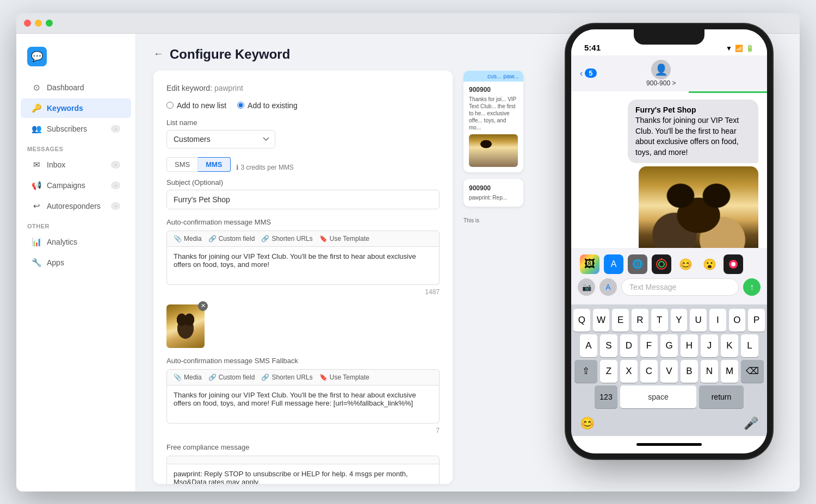 Image resolution: width=816 pixels, height=504 pixels. I want to click on remove-image-button: ✕, so click(203, 306).